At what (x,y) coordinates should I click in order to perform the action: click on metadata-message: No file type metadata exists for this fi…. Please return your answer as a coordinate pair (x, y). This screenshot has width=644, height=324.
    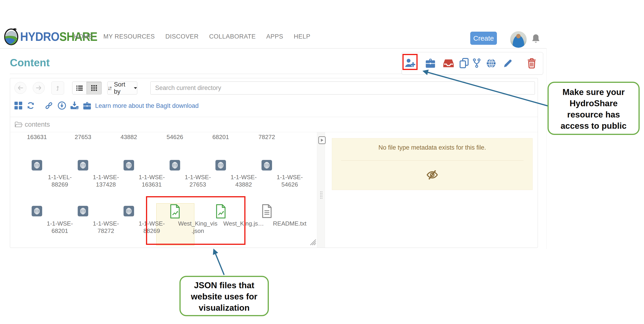
    Looking at the image, I should click on (432, 148).